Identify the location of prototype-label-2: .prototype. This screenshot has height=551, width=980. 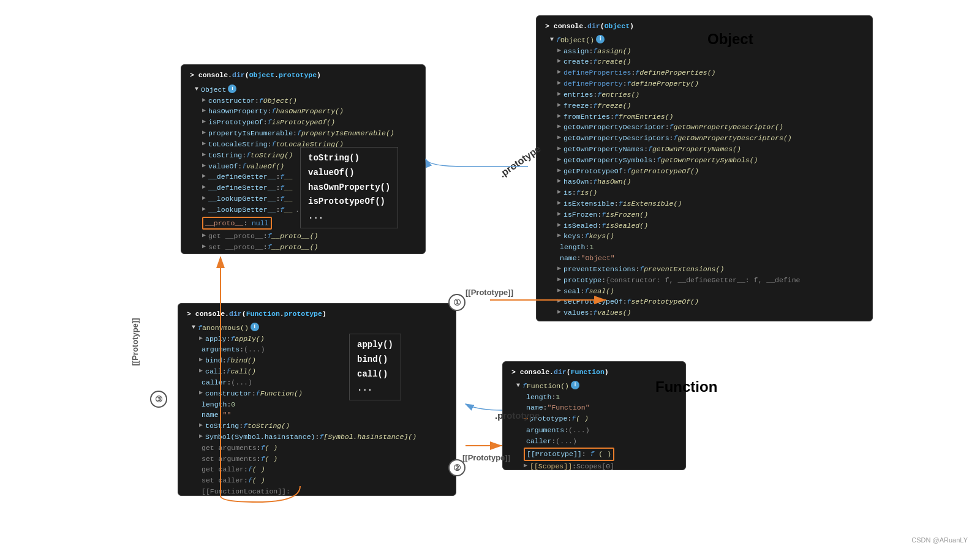
(517, 415).